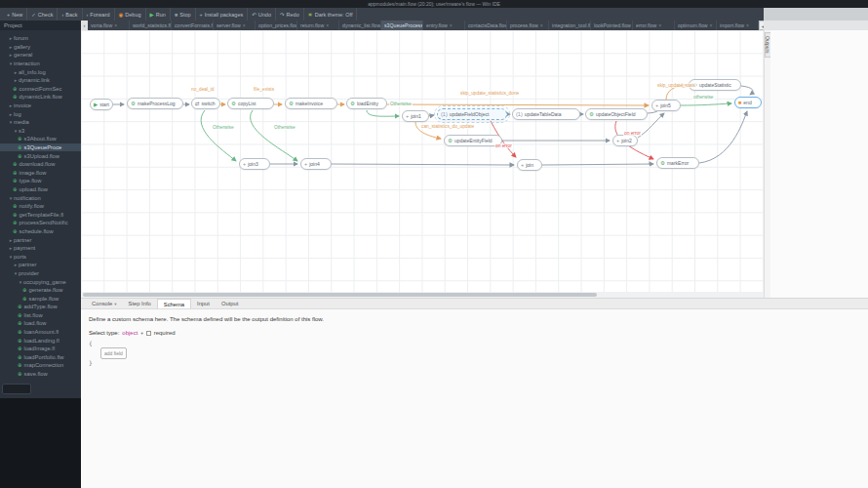 This screenshot has width=868, height=488. Describe the element at coordinates (255, 164) in the screenshot. I see `flow-node-join3: +join3` at that location.